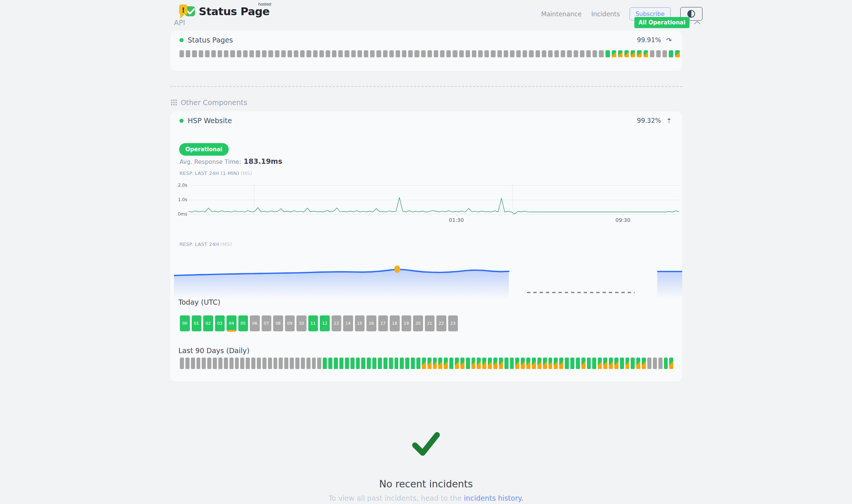 Image resolution: width=852 pixels, height=504 pixels. What do you see at coordinates (266, 323) in the screenshot?
I see `hour-block-07: 07` at bounding box center [266, 323].